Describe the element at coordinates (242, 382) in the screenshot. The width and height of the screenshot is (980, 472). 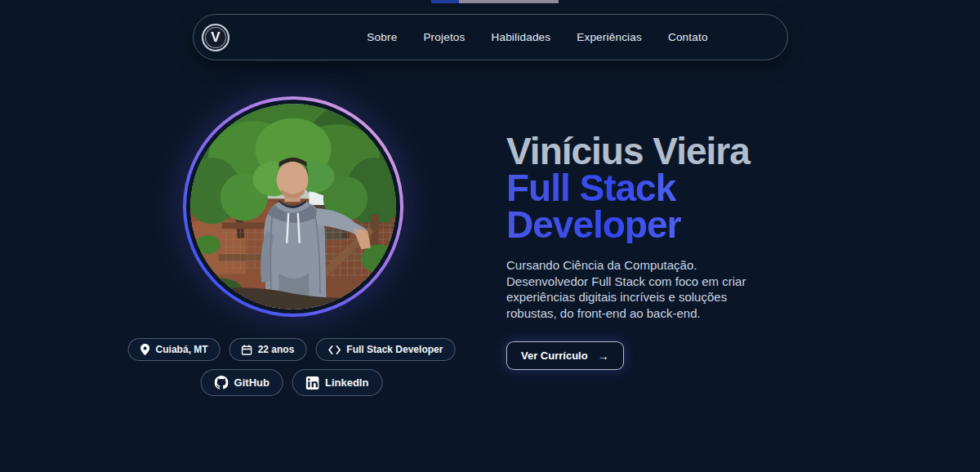
I see `github-button: GitHub` at that location.